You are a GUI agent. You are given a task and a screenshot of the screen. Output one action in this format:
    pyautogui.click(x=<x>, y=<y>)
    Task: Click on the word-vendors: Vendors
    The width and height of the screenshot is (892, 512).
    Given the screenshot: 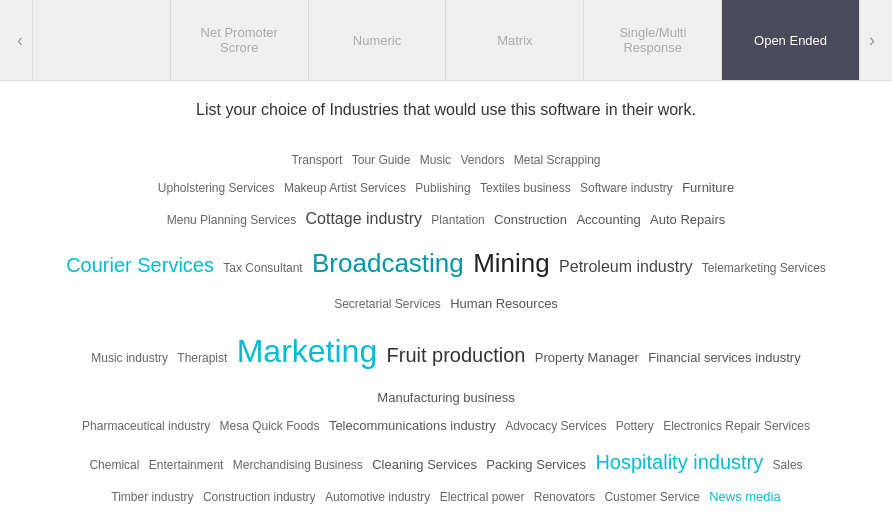 What is the action you would take?
    pyautogui.click(x=482, y=160)
    